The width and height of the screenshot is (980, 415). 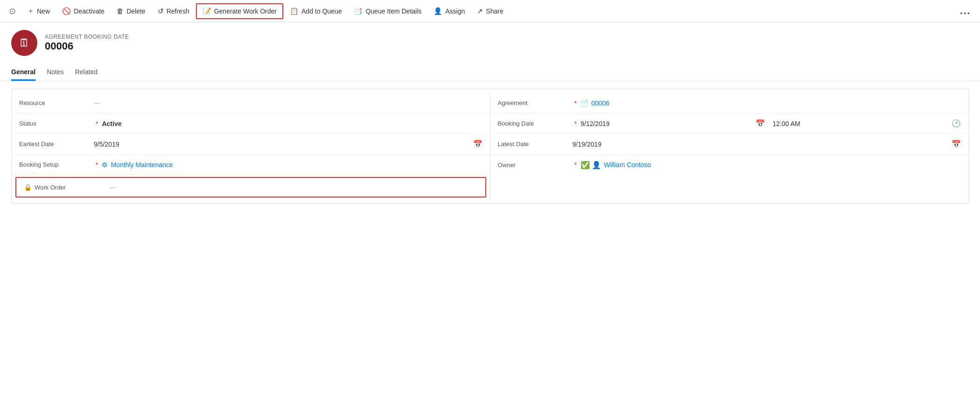 I want to click on field-booking-date: Booking Date * 9/12/2019 📅 12:00 AM 🕐, so click(x=730, y=124).